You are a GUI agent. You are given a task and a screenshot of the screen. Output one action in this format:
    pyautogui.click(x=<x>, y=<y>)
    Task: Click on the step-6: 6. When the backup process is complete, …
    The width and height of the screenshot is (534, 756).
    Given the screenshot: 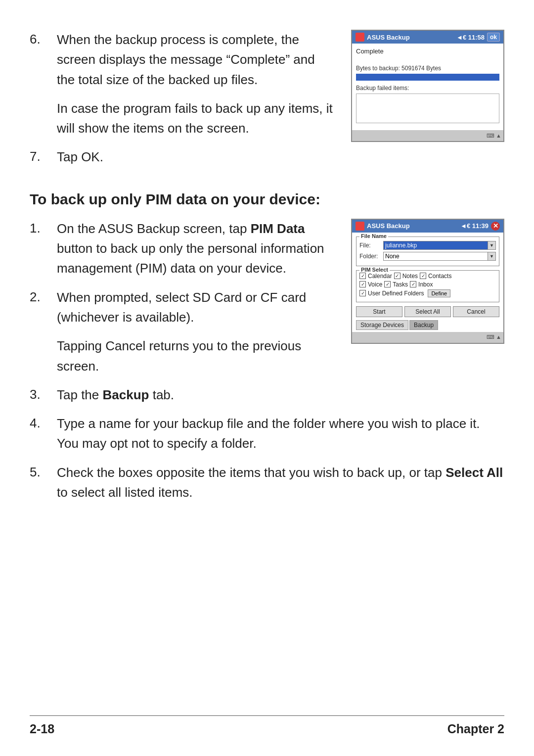 What is the action you would take?
    pyautogui.click(x=183, y=59)
    